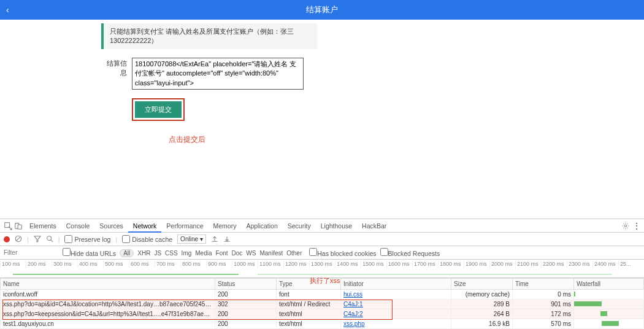 This screenshot has height=329, width=644. I want to click on page-title: 结算账户, so click(322, 10).